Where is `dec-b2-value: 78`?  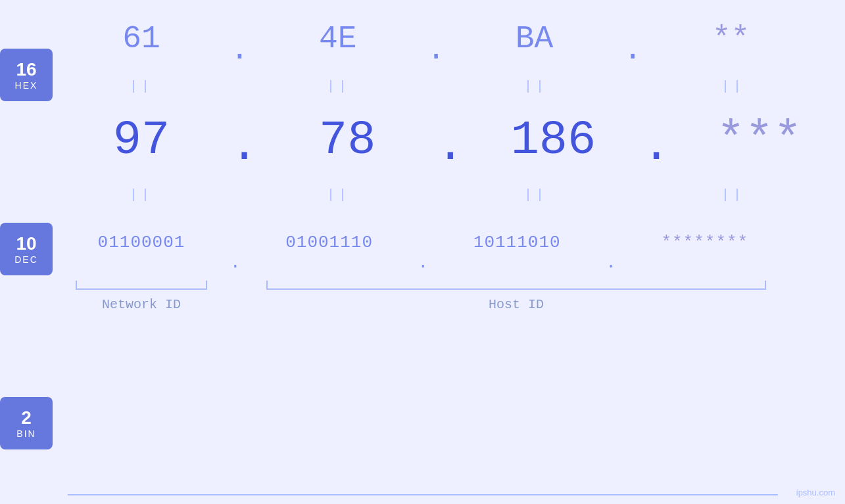 dec-b2-value: 78 is located at coordinates (347, 141).